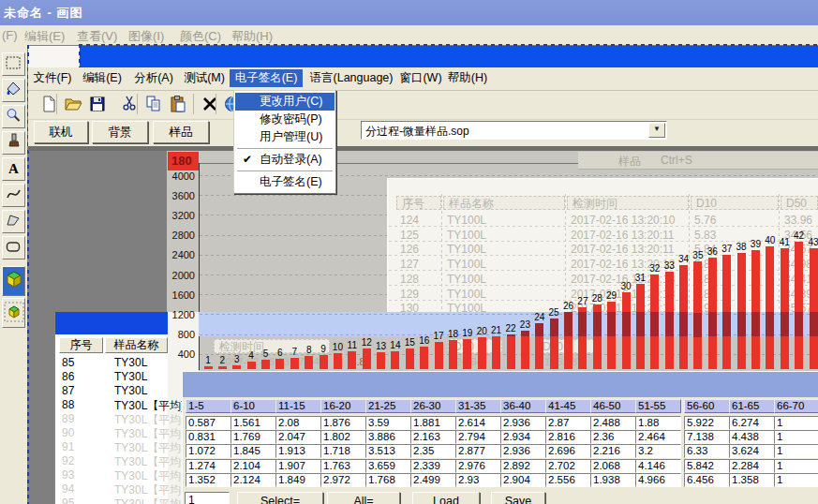 The height and width of the screenshot is (504, 818). Describe the element at coordinates (677, 160) in the screenshot. I see `ghost-menu-shortcut: Ctrl+S` at that location.